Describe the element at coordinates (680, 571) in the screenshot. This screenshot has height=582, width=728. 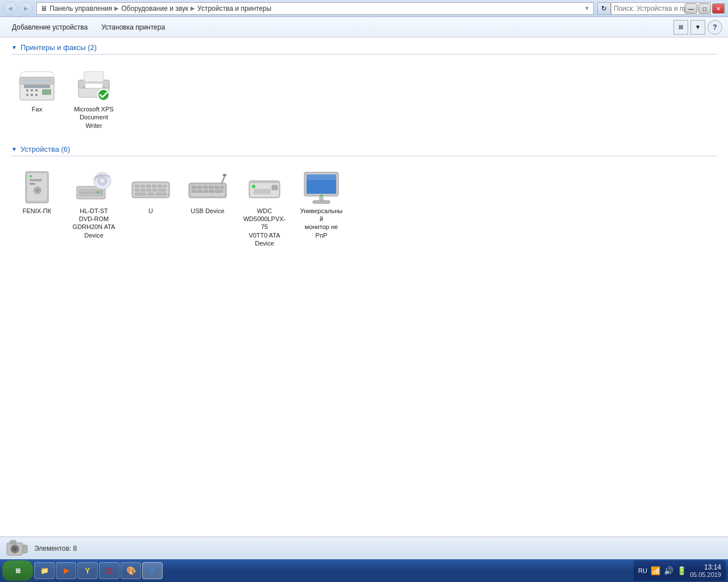
I see `system-tray: RU 📶 🔊 🔋 13:14 05.05.2019` at that location.